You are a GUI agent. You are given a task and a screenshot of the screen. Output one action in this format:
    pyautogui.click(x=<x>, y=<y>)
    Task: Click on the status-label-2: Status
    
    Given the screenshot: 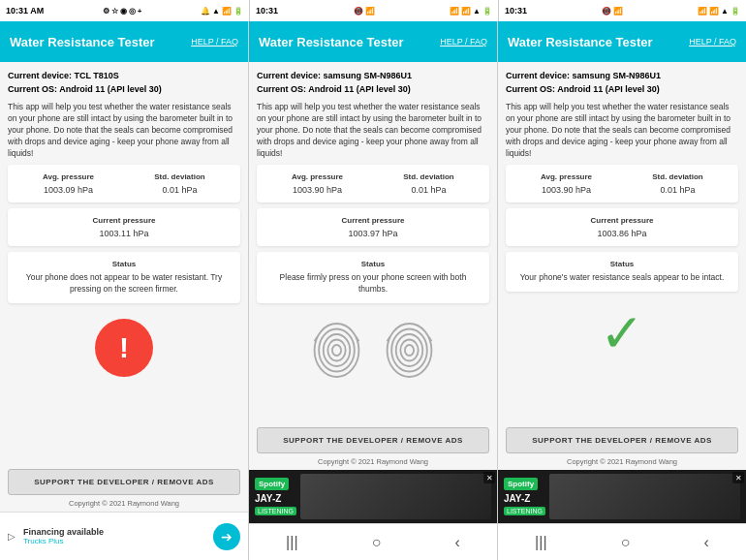 What is the action you would take?
    pyautogui.click(x=373, y=264)
    